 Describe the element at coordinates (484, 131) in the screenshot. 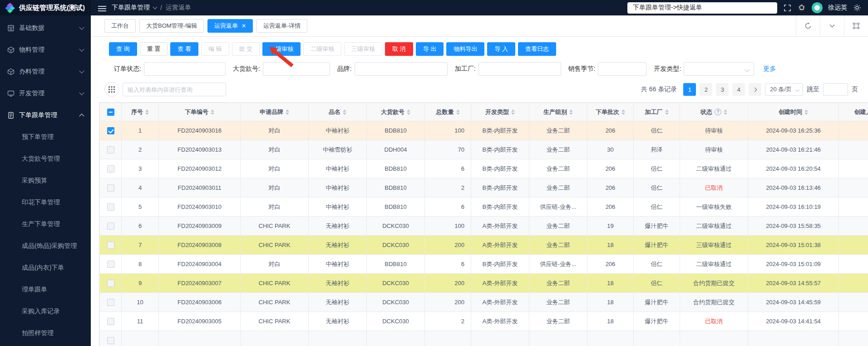

I see `table-row: 1 FD20240903016 对白 中袖衬衫 BDB810 100 B类-内部…` at that location.